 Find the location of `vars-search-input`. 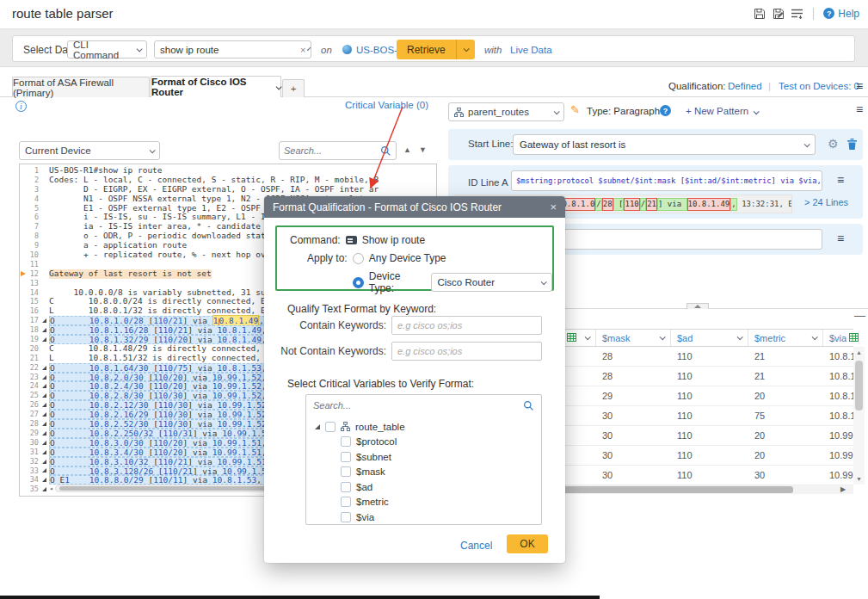

vars-search-input is located at coordinates (418, 405).